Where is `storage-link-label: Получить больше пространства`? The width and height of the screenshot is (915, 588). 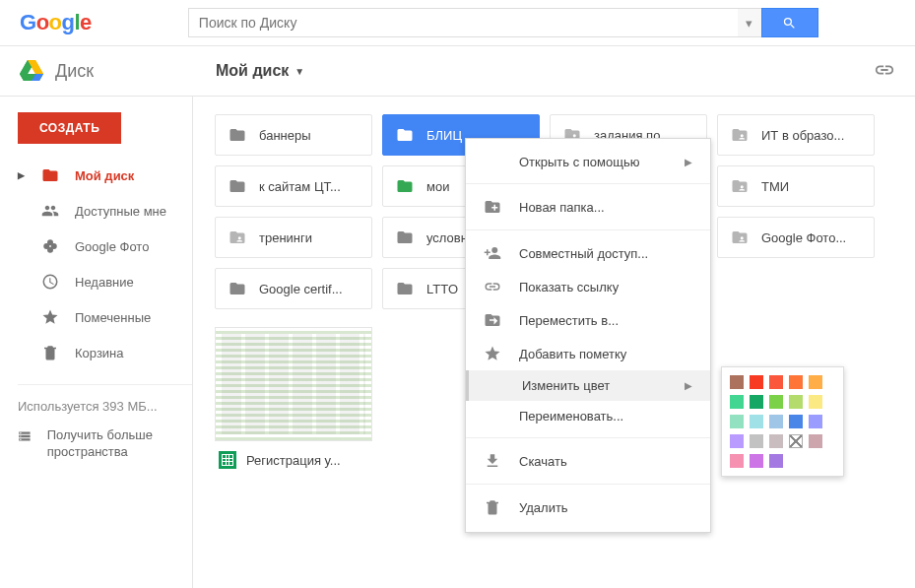
storage-link-label: Получить больше пространства is located at coordinates (120, 444).